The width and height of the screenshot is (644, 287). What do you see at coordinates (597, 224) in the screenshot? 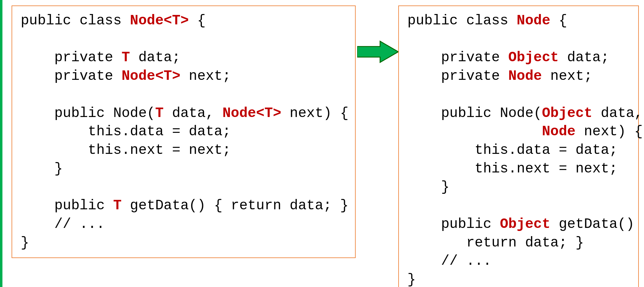
I see `code-text: getData() {` at bounding box center [597, 224].